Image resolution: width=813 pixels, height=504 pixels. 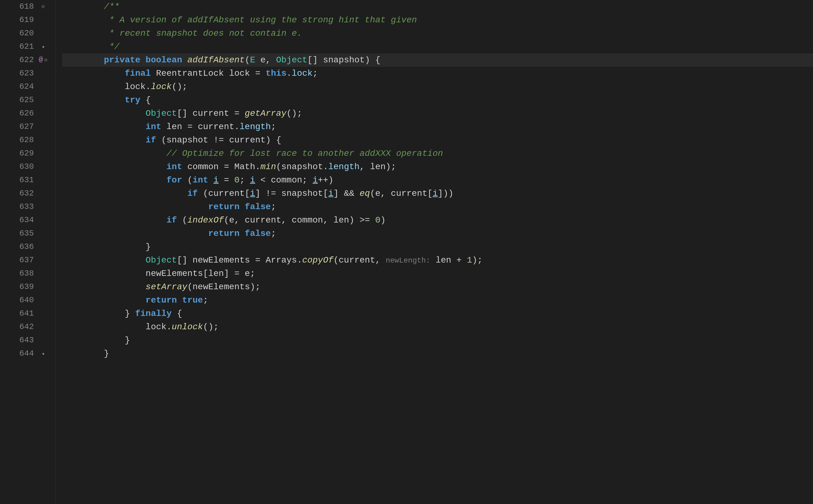 What do you see at coordinates (25, 87) in the screenshot?
I see `line-number-624: 624` at bounding box center [25, 87].